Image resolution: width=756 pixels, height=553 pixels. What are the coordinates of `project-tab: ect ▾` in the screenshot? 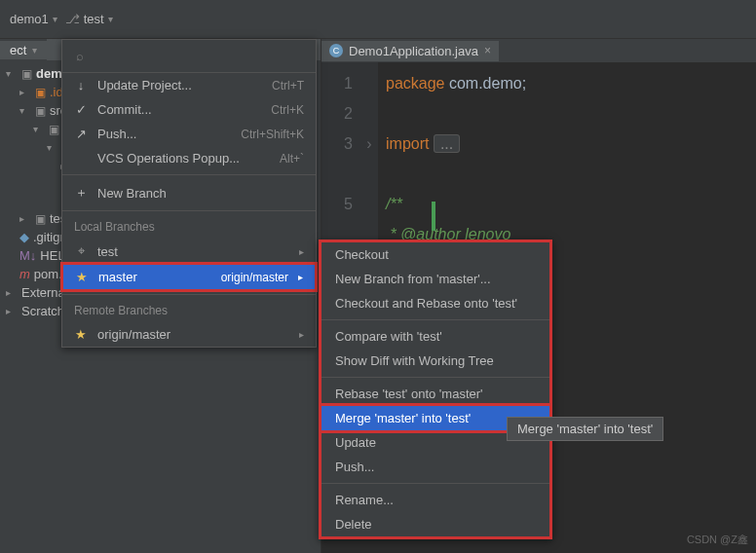 It's located at (23, 51).